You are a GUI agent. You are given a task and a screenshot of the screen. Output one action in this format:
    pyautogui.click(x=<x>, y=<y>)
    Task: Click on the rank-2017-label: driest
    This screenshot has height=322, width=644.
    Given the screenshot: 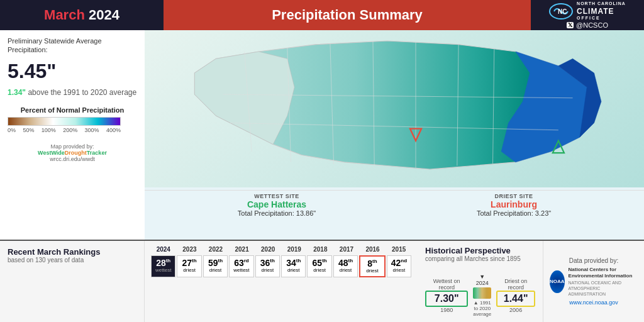 What is the action you would take?
    pyautogui.click(x=346, y=270)
    